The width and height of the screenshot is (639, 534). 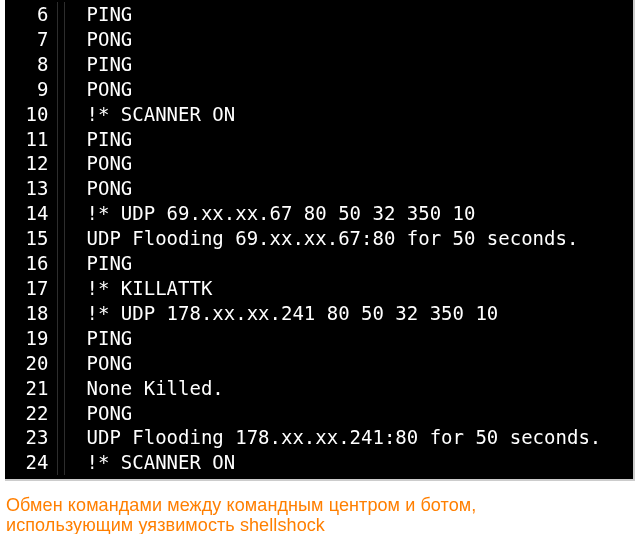 I want to click on log-row: 18!* UDP 178.xx.xx.241 80 50 32 350 10, so click(x=319, y=314).